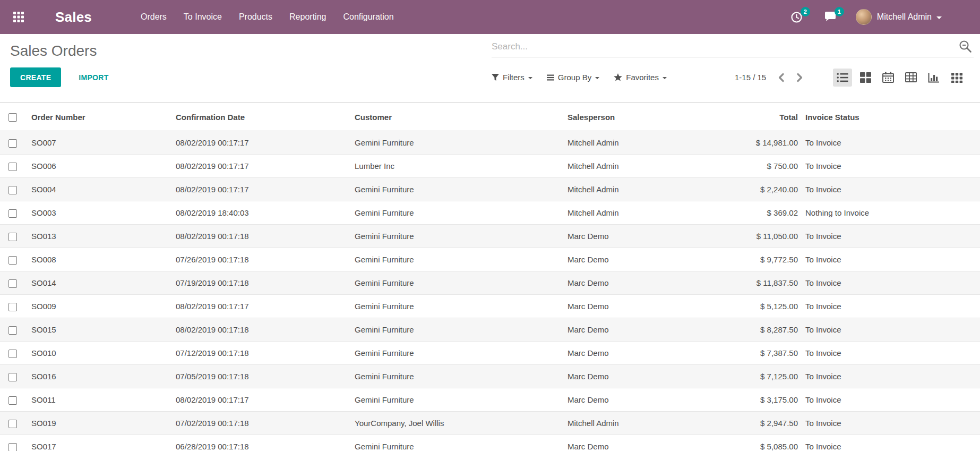 This screenshot has height=451, width=980. Describe the element at coordinates (13, 117) in the screenshot. I see `select-all-checkbox` at that location.